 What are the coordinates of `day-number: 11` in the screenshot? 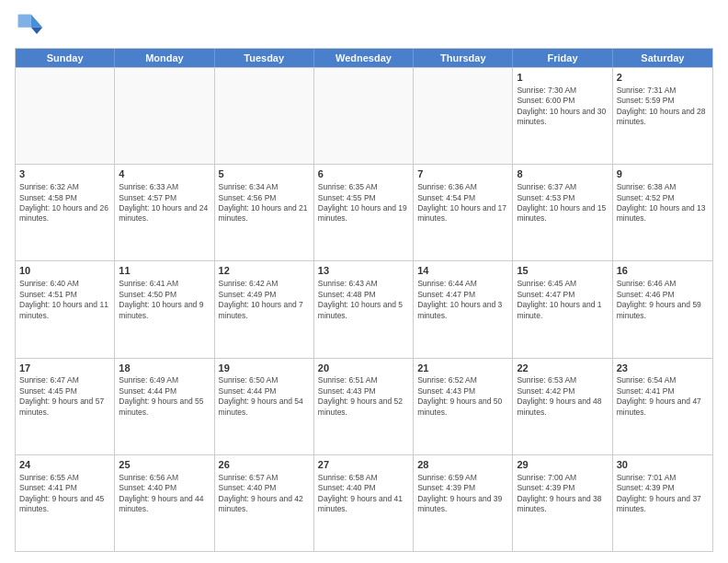 It's located at (164, 270).